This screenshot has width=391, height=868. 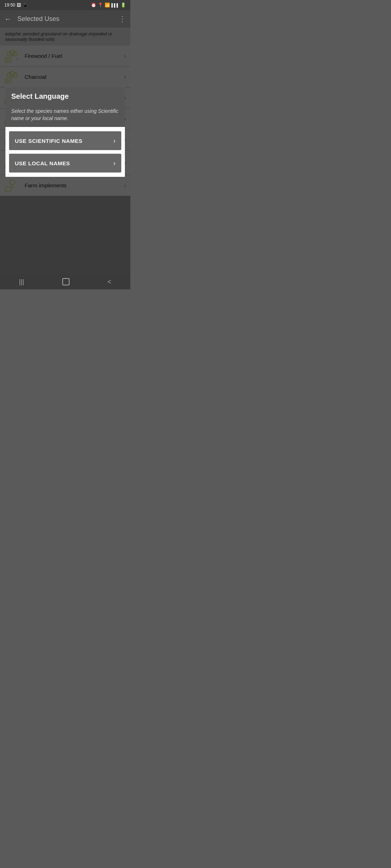 What do you see at coordinates (42, 163) in the screenshot?
I see `local-names-label: USE LOCAL NAMES` at bounding box center [42, 163].